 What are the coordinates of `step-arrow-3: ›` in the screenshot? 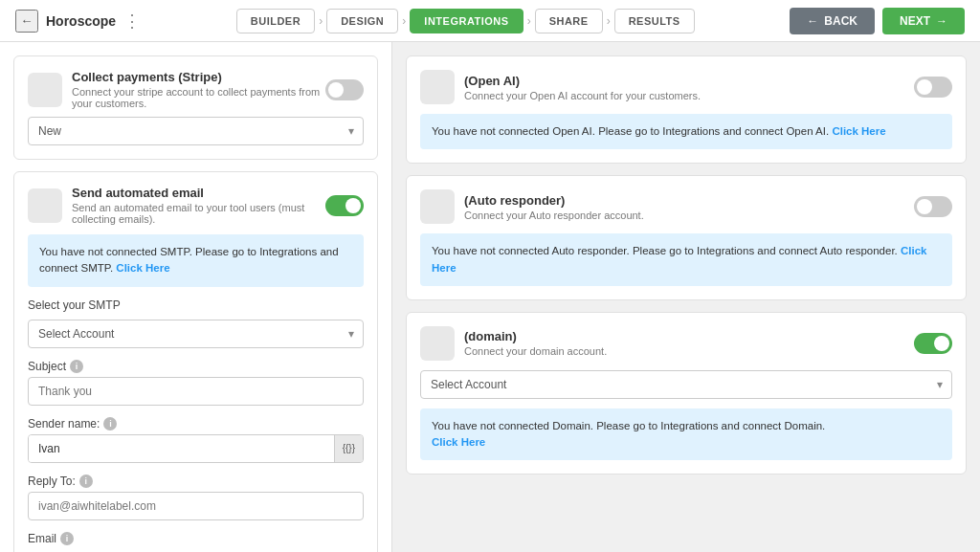 It's located at (529, 21).